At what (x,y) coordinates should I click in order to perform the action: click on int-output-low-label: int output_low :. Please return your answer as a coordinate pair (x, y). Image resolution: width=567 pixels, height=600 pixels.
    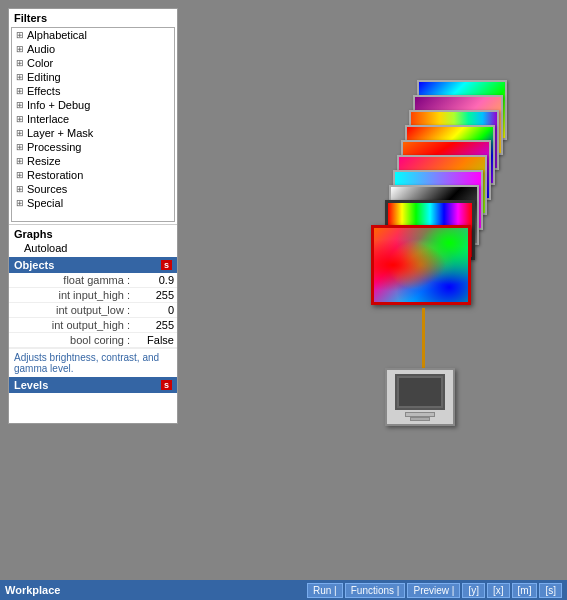
    Looking at the image, I should click on (71, 310).